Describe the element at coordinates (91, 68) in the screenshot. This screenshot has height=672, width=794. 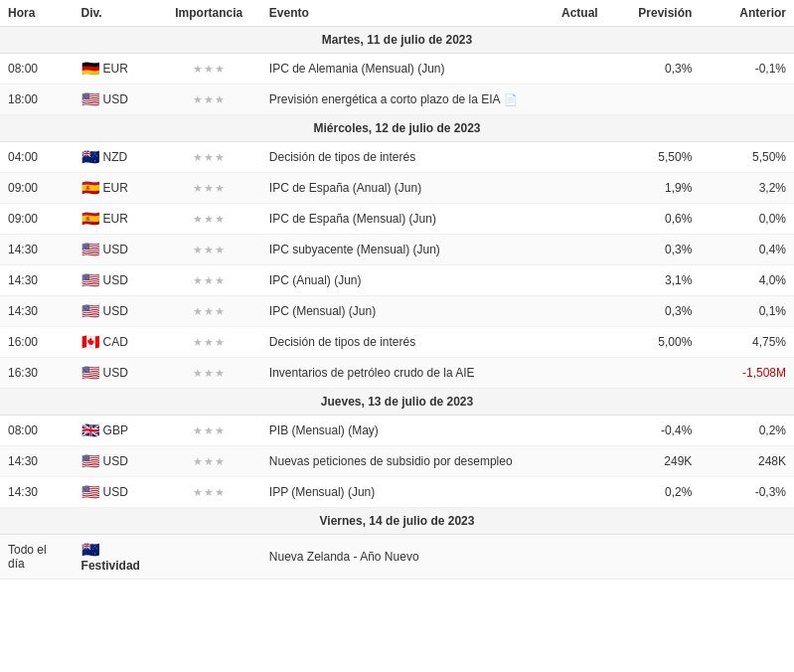
I see `flag-icon: 🇩🇪` at that location.